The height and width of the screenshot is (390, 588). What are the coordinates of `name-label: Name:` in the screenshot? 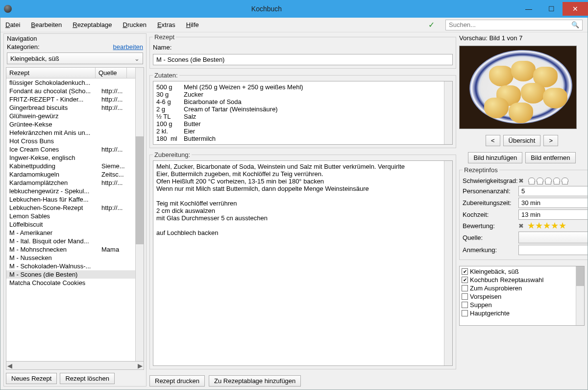 It's located at (162, 47).